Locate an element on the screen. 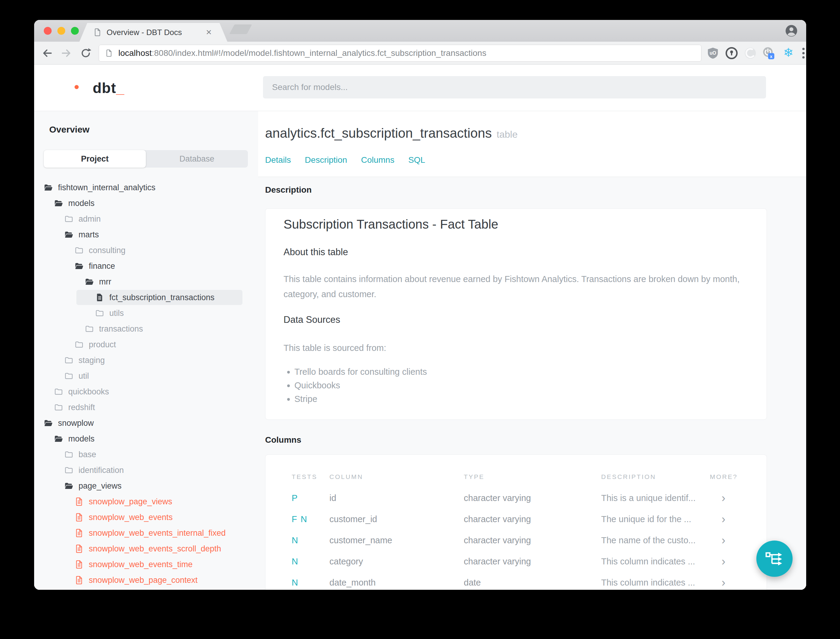 This screenshot has width=840, height=639. tree-item-fct-subscription-transactions: fct_subscription_transactions is located at coordinates (143, 297).